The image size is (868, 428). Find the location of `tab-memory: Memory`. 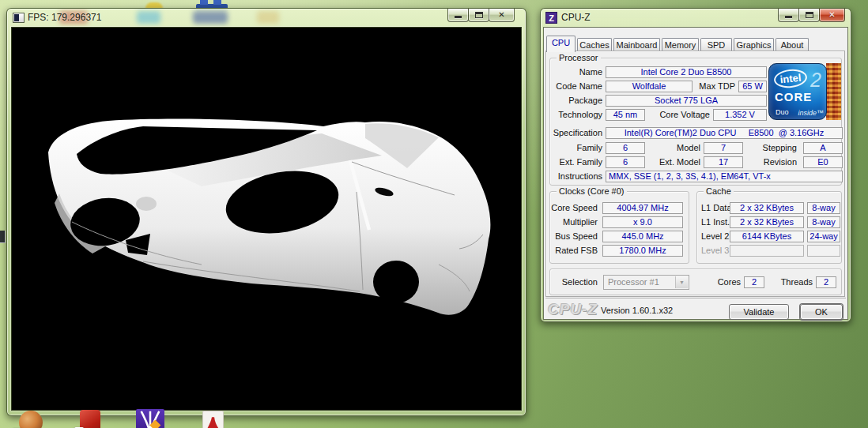

tab-memory: Memory is located at coordinates (680, 44).